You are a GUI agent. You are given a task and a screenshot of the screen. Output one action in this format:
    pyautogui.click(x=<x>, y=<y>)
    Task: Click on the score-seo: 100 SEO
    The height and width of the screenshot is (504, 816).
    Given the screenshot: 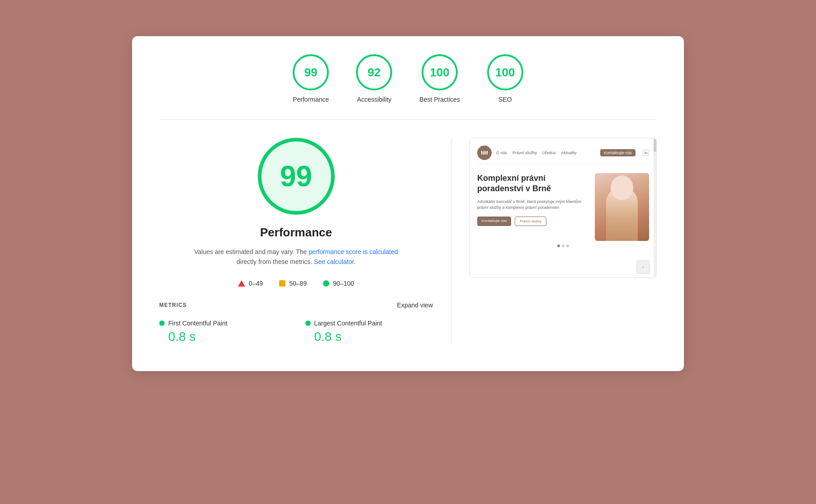 What is the action you would take?
    pyautogui.click(x=505, y=79)
    